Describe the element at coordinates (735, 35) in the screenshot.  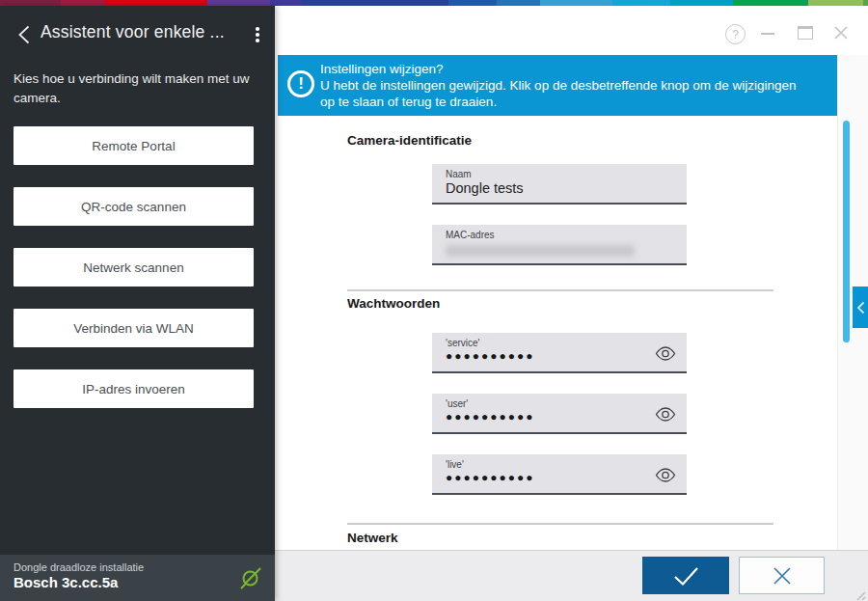
I see `help-glyph: ?` at that location.